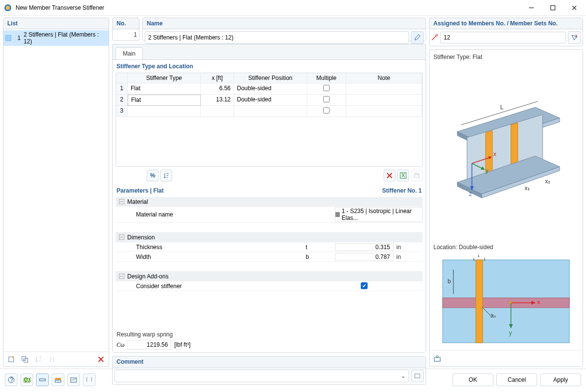 The height and width of the screenshot is (392, 586). Describe the element at coordinates (262, 376) in the screenshot. I see `comment-combo: ⌄` at that location.